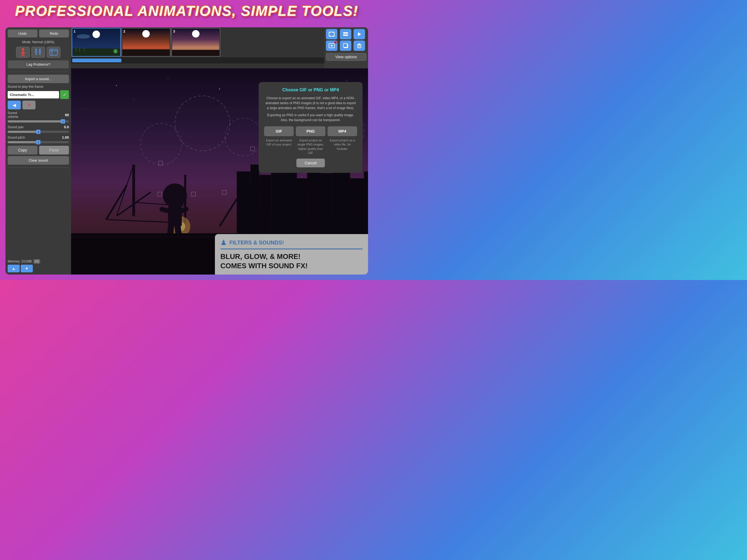 This screenshot has height=560, width=747. I want to click on play-btn, so click(359, 34).